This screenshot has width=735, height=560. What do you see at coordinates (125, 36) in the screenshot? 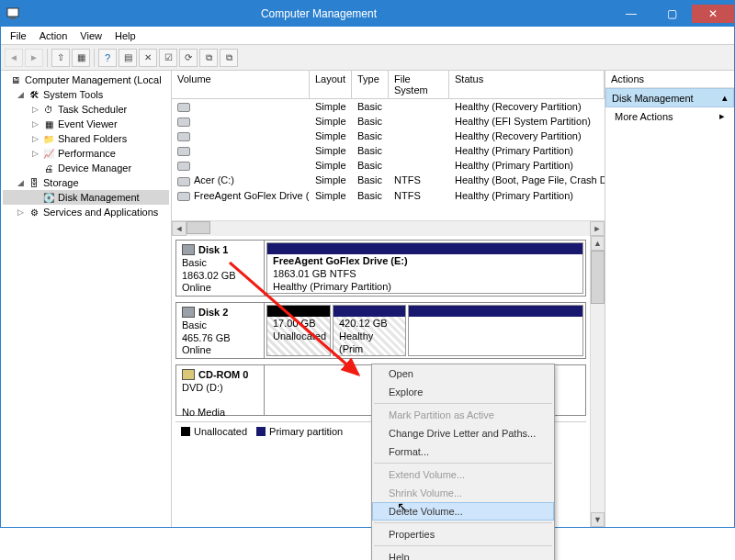
I see `menu-help: Help` at bounding box center [125, 36].